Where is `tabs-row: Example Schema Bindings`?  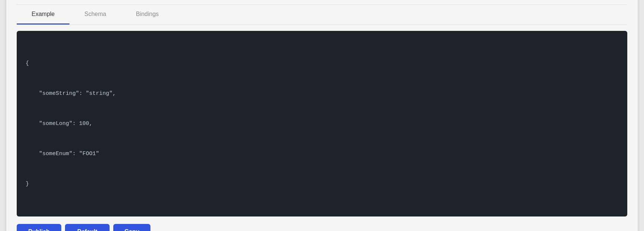 tabs-row: Example Schema Bindings is located at coordinates (322, 15).